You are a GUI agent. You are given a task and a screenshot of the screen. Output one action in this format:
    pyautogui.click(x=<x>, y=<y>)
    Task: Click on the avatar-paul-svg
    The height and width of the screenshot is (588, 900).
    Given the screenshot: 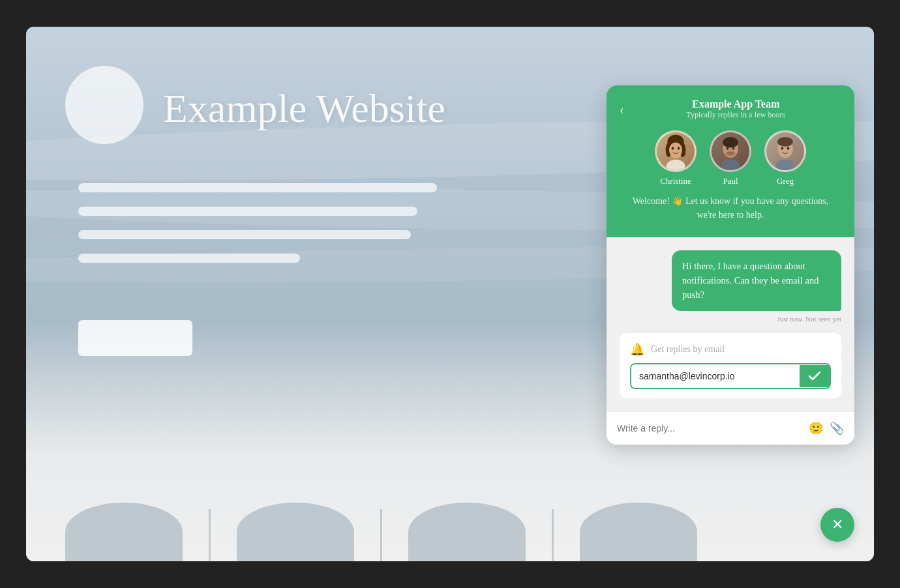 What is the action you would take?
    pyautogui.click(x=730, y=151)
    